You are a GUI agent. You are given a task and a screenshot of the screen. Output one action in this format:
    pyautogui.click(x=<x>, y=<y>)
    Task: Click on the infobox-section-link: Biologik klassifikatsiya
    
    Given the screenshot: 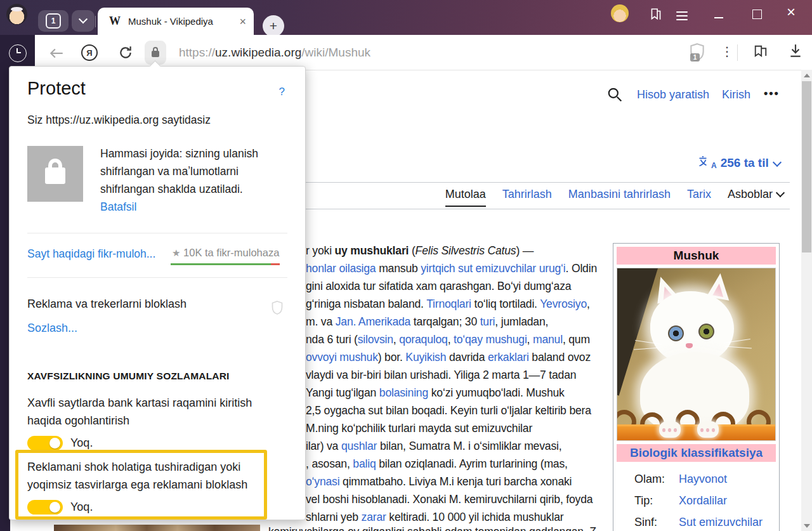 What is the action you would take?
    pyautogui.click(x=697, y=453)
    